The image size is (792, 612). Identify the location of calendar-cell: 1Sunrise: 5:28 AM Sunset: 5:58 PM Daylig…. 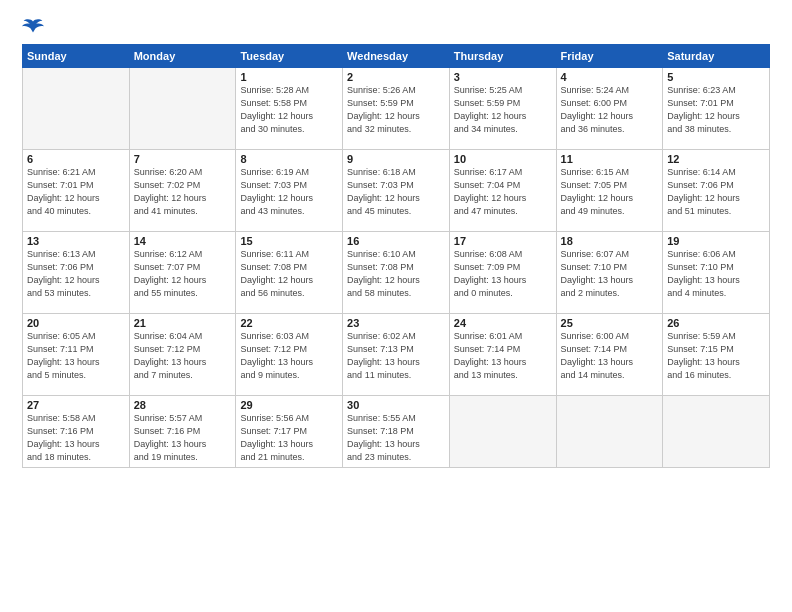
(290, 109).